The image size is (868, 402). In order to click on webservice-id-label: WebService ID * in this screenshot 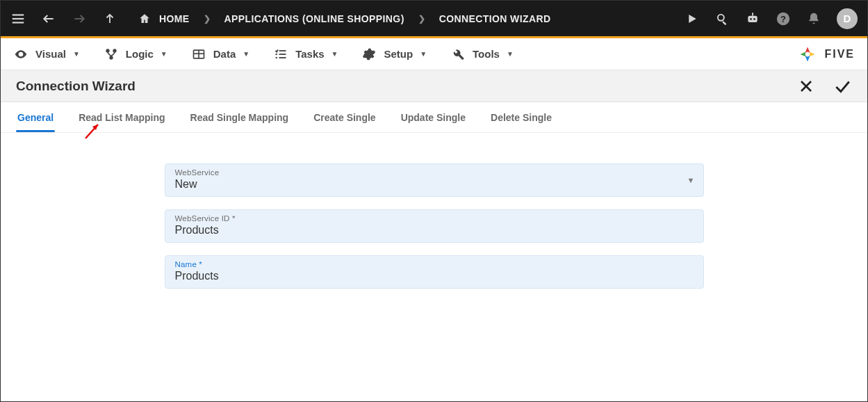, I will do `click(434, 218)`.